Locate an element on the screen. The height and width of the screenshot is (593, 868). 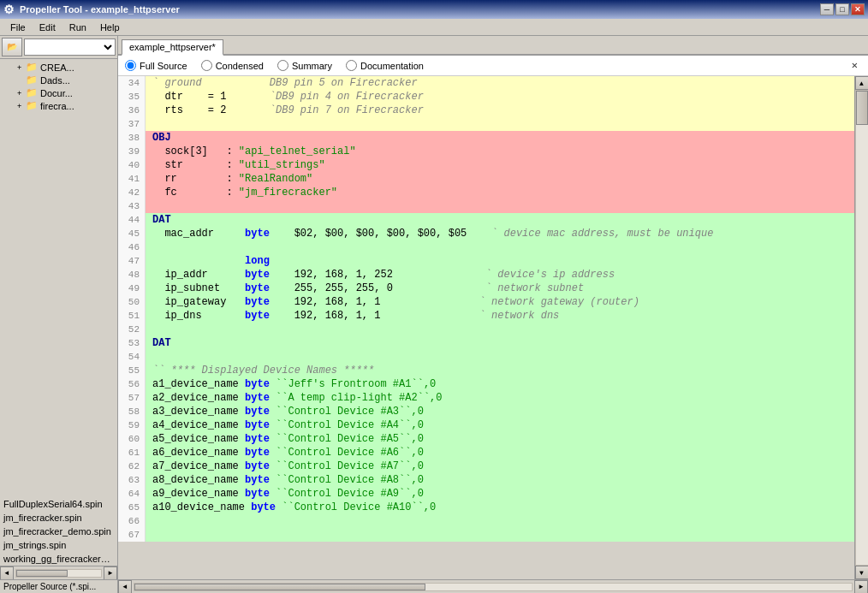
sidebar-scroll-right: ► is located at coordinates (110, 573).